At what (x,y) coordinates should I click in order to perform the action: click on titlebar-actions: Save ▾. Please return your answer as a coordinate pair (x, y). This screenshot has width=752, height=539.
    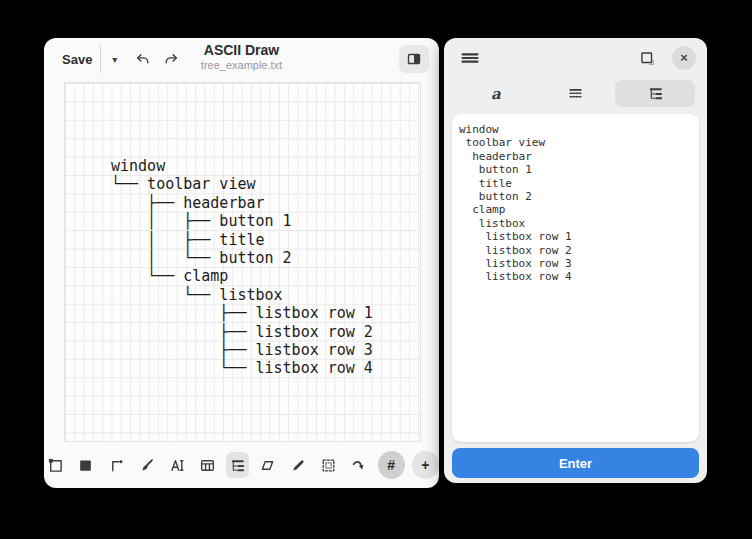
    Looking at the image, I should click on (120, 59).